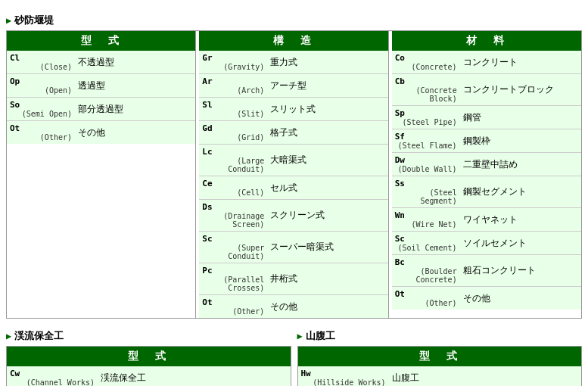 The image size is (588, 386). Describe the element at coordinates (52, 382) in the screenshot. I see `code-full: (Channel Works)` at that location.